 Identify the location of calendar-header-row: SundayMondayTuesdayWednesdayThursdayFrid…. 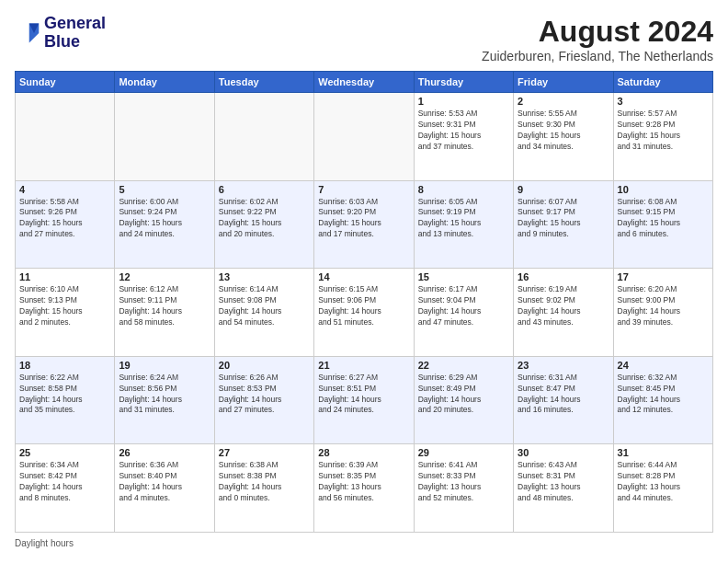
(364, 83).